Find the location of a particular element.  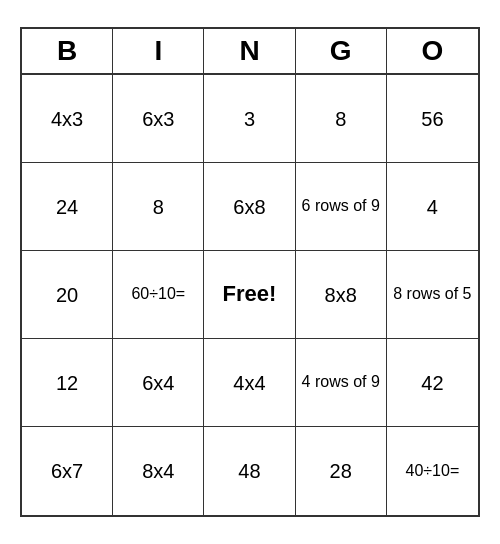

header-cell-o: O is located at coordinates (432, 51).